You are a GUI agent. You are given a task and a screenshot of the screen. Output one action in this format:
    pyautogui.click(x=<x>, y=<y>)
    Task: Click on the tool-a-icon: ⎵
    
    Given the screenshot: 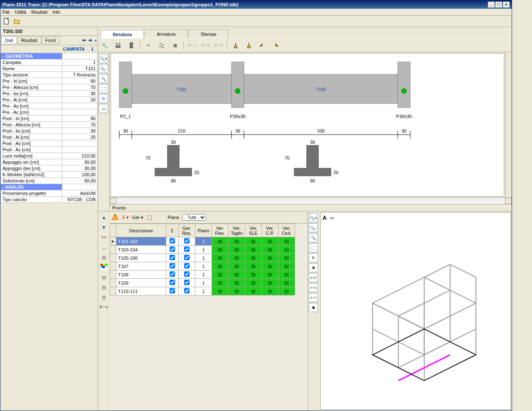 What is the action you would take?
    pyautogui.click(x=104, y=247)
    